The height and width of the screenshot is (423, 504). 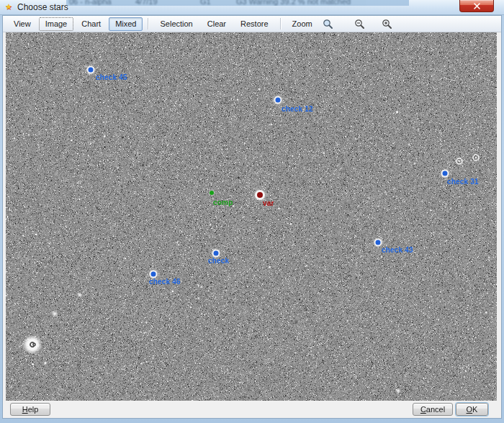 I want to click on window-title: Choose stars, so click(x=43, y=7).